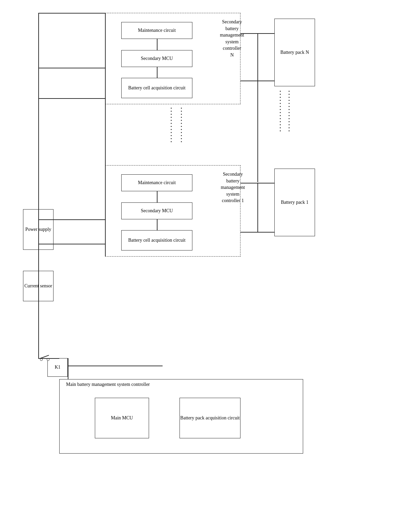  I want to click on main-controller-label: Main battery management system controlle…, so click(108, 385).